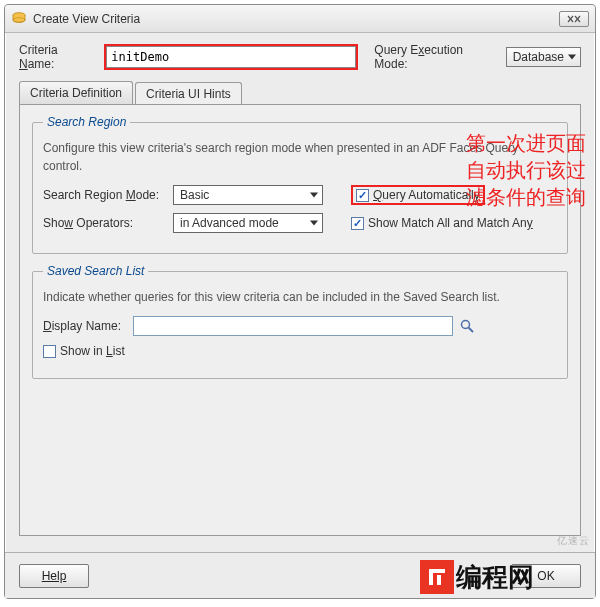  Describe the element at coordinates (300, 195) in the screenshot. I see `search-mode-row: Search Region Mode: Basic Query Automati…` at that location.